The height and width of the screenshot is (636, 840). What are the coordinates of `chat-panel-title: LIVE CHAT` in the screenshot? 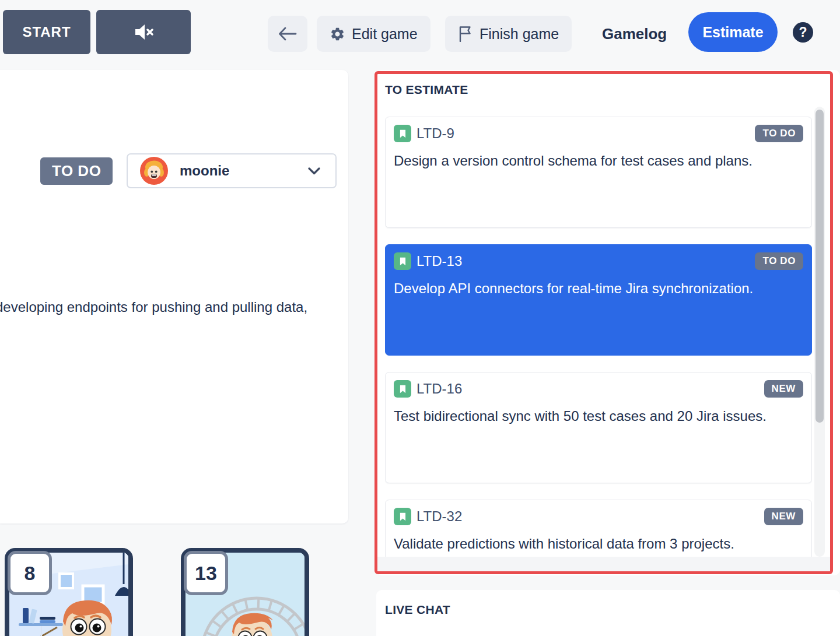 It's located at (418, 610).